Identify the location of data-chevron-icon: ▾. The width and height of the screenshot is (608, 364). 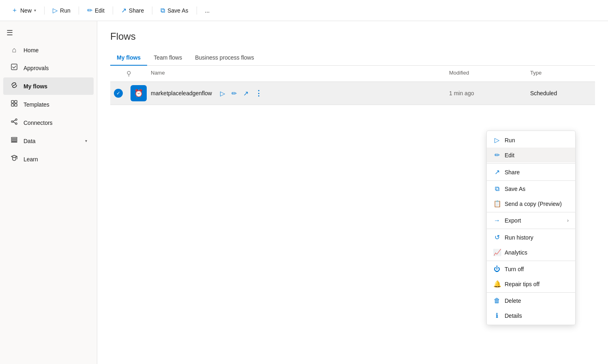
(86, 141).